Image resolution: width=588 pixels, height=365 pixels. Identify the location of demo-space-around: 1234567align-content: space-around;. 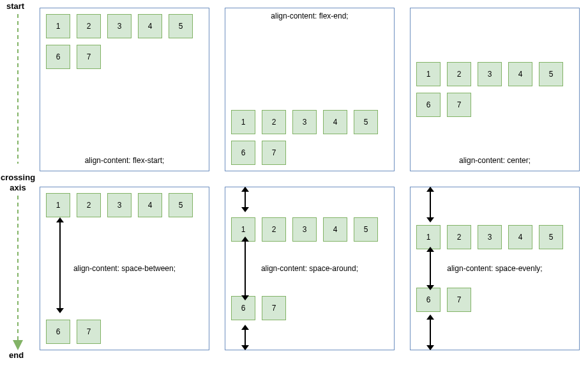
(310, 268).